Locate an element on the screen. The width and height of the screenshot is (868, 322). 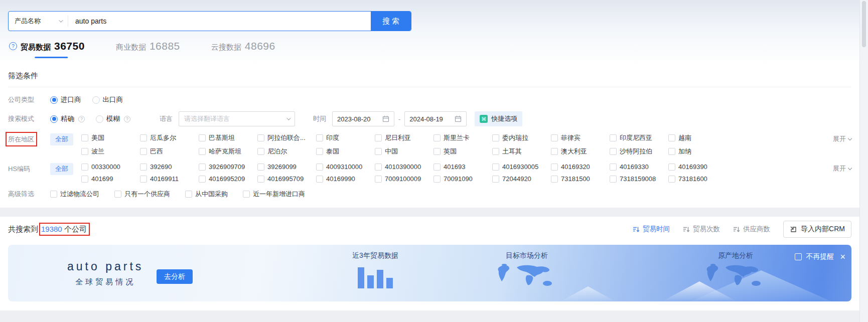
tab-business-data: 商业数据 16885 is located at coordinates (148, 46).